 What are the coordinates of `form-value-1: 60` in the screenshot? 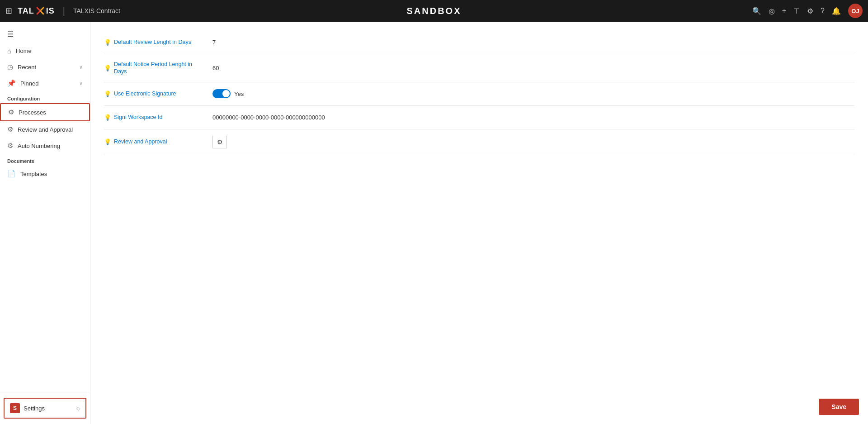 It's located at (216, 68).